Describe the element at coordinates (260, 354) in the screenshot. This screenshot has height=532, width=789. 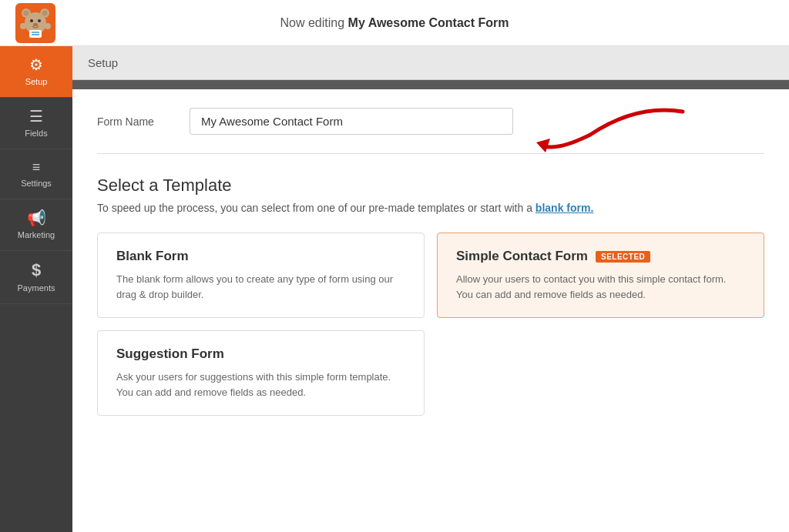
I see `template-card-suggestion-header: Suggestion Form` at that location.